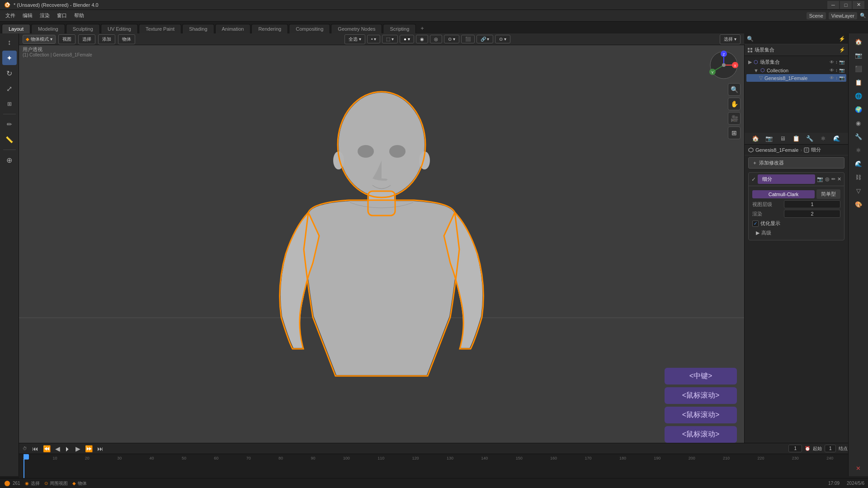 The image size is (868, 488). Describe the element at coordinates (823, 139) in the screenshot. I see `props-particles-btn: ⚛` at that location.